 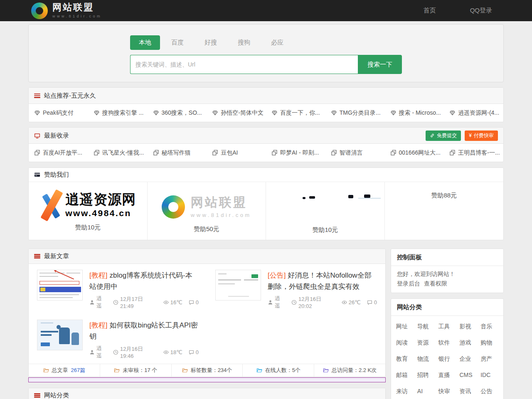 I want to click on sidebar-category-link: 企业, so click(x=469, y=359).